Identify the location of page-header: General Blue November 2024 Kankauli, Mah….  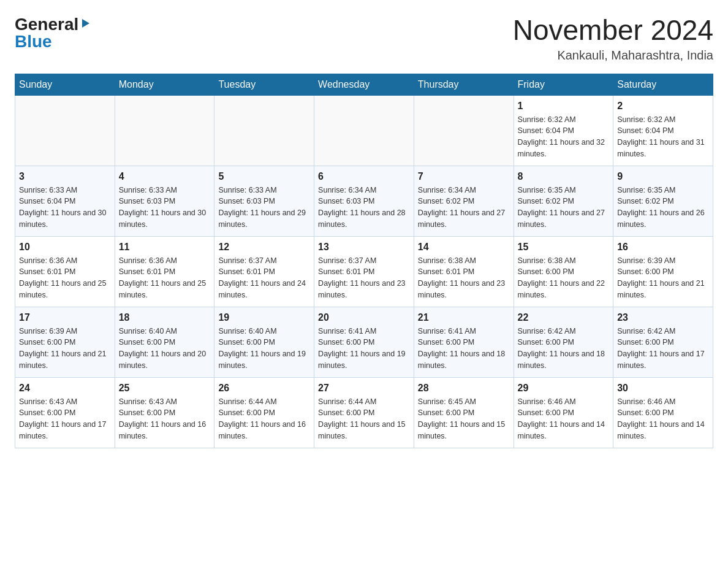
(364, 39).